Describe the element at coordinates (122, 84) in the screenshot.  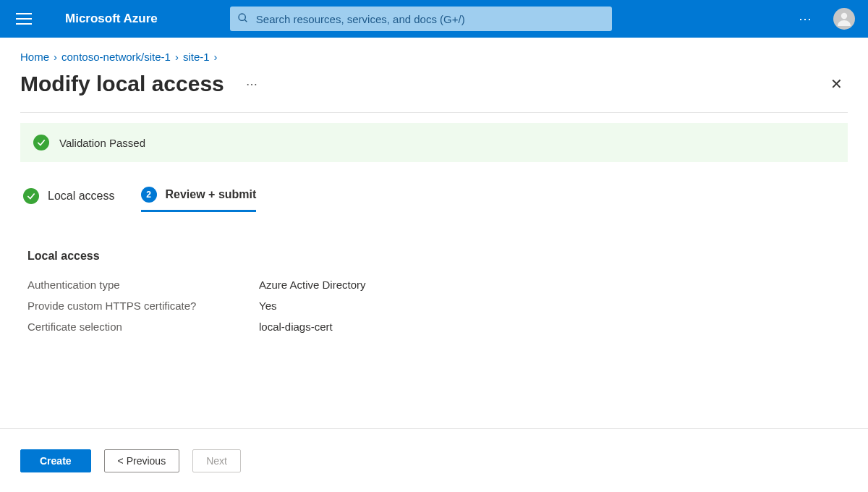
I see `page-title: Modify local access` at that location.